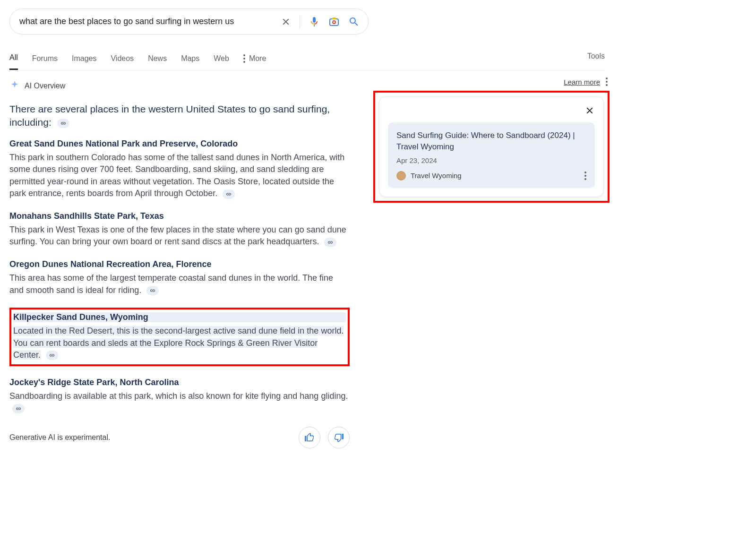  I want to click on favicon-icon, so click(401, 176).